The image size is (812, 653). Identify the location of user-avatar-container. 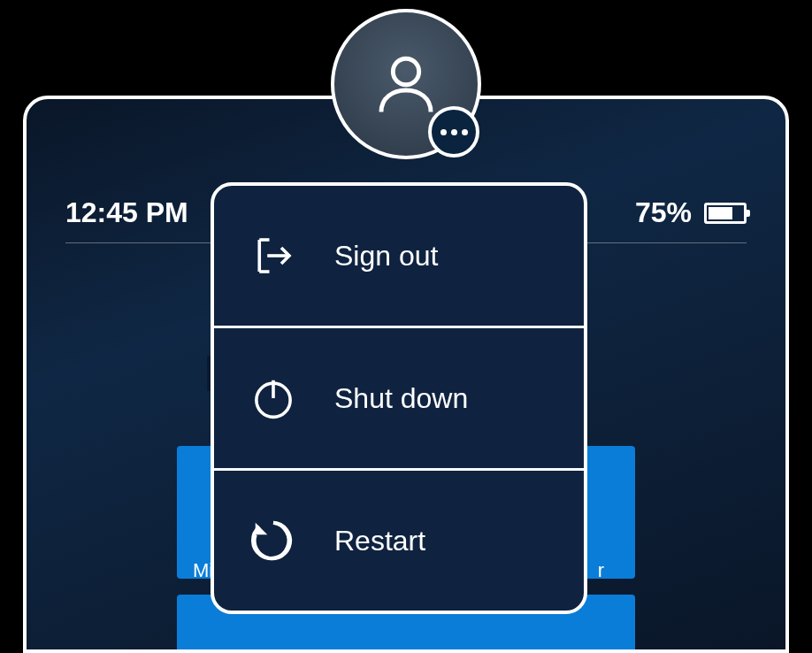
(406, 84).